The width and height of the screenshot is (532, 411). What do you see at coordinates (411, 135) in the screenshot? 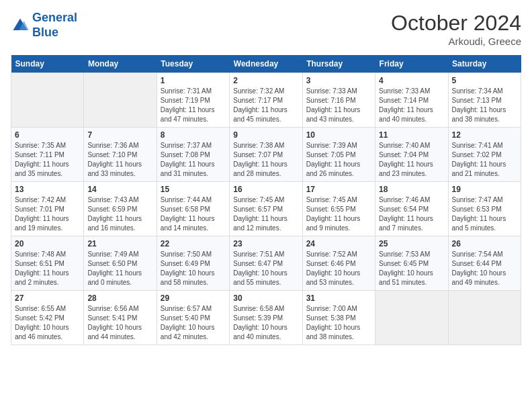
I see `day-number: 11` at bounding box center [411, 135].